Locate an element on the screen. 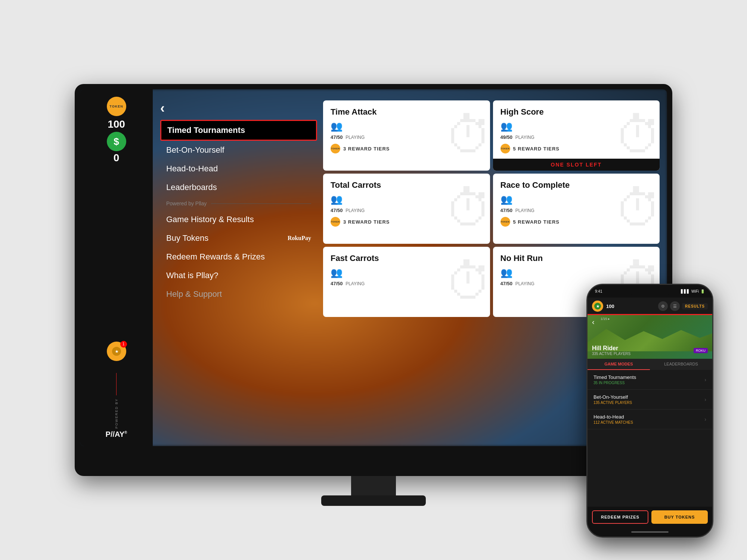  phone-home-bar is located at coordinates (650, 532).